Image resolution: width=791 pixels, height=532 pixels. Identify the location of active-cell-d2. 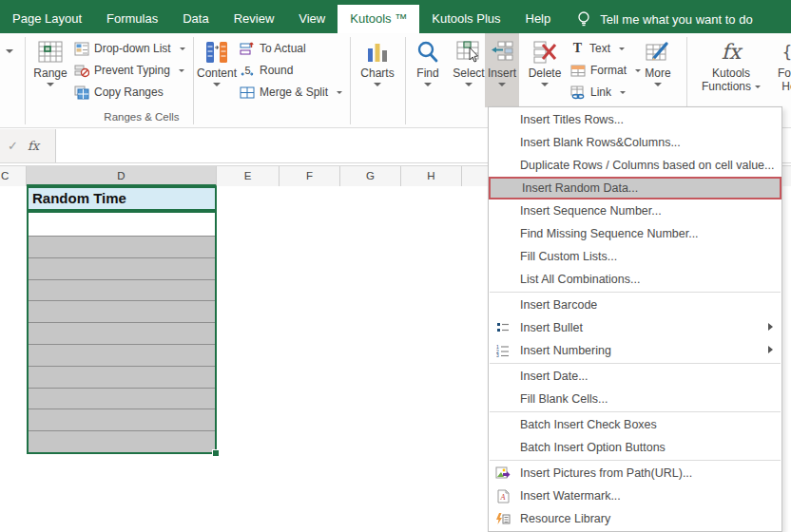
(122, 224).